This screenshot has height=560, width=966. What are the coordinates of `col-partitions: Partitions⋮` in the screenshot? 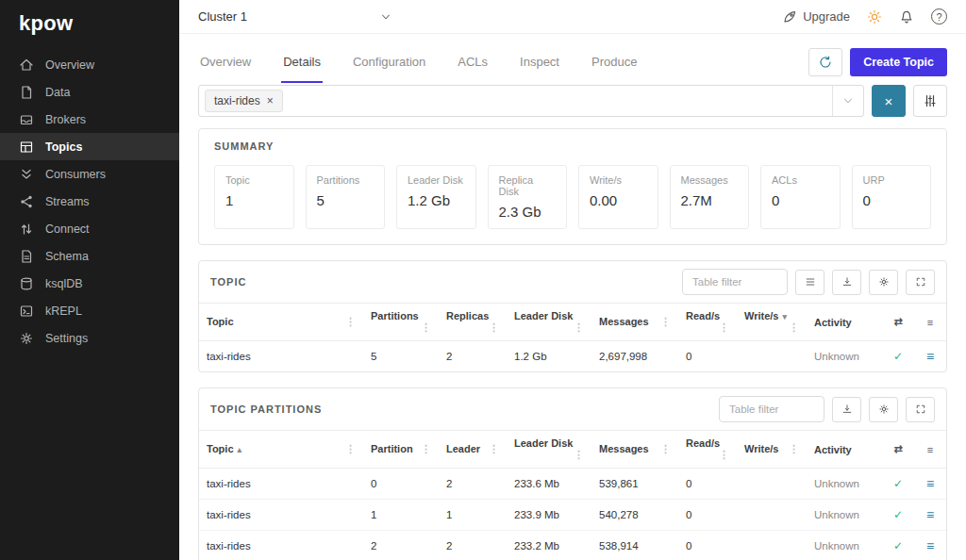 It's located at (401, 322).